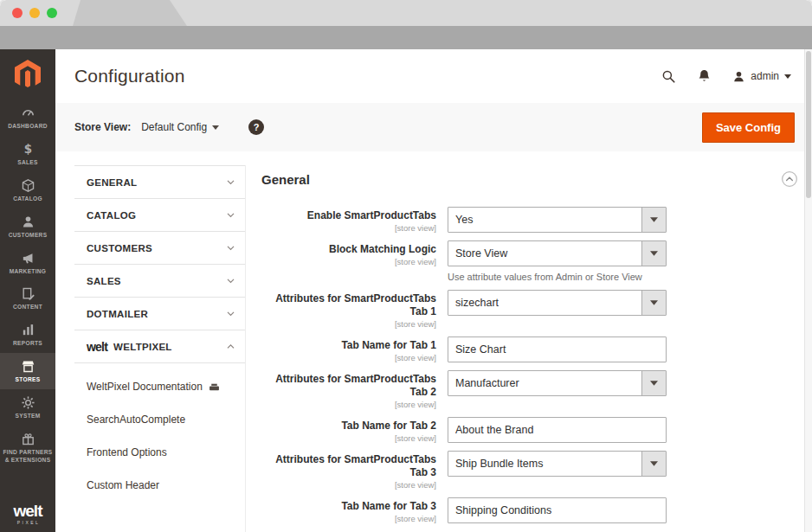 This screenshot has height=532, width=812. Describe the element at coordinates (104, 281) in the screenshot. I see `config-section-title: SALES` at that location.